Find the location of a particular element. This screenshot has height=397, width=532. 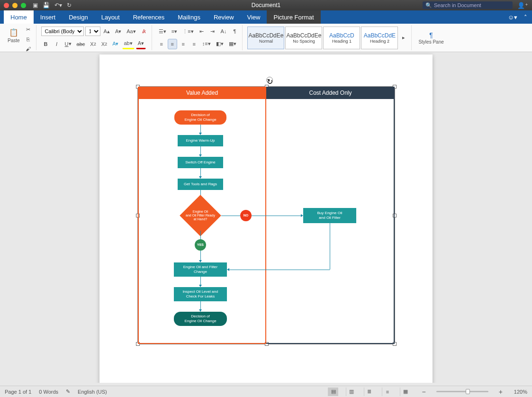

node-switchoff: Switch Off Engine is located at coordinates (200, 162).